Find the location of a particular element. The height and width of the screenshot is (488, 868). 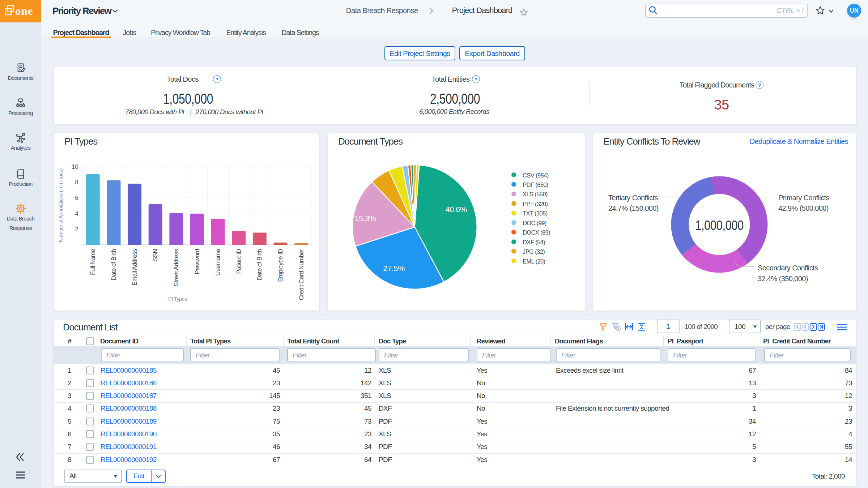

svg-text: PI Types is located at coordinates (178, 299).